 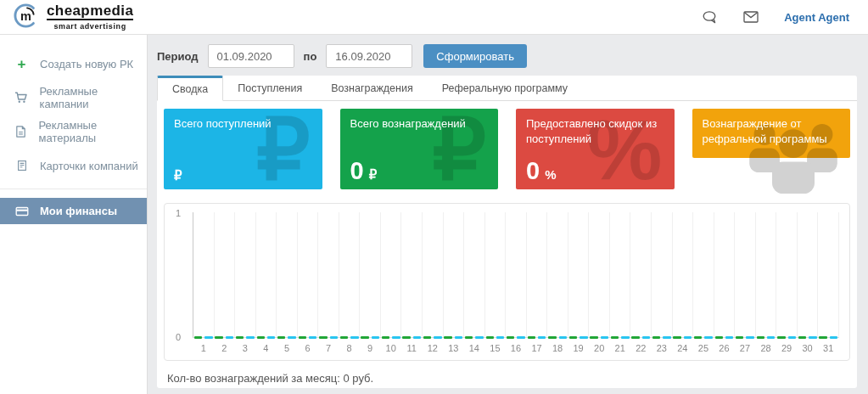 What do you see at coordinates (309, 275) in the screenshot?
I see `chart-day-group: 6` at bounding box center [309, 275].